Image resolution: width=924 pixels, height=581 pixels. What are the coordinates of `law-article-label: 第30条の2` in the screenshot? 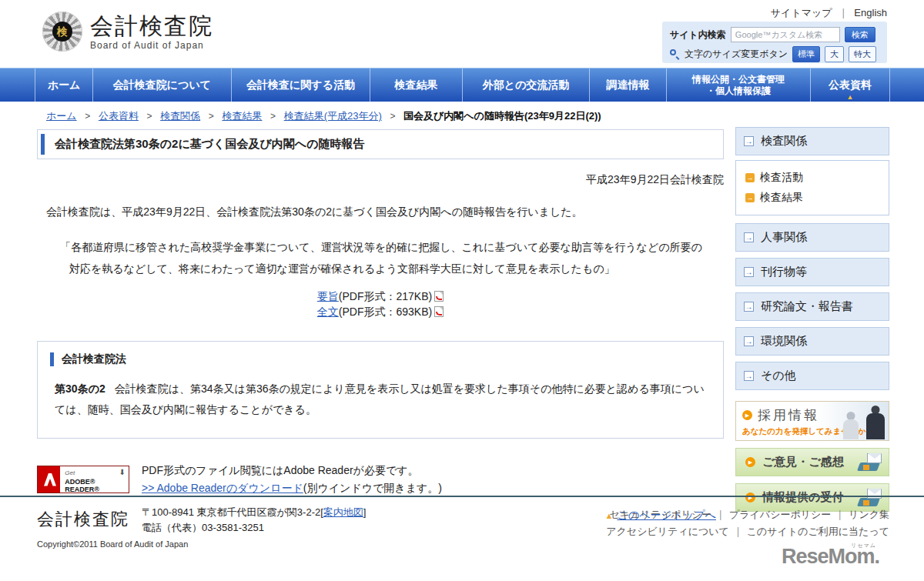 It's located at (80, 389).